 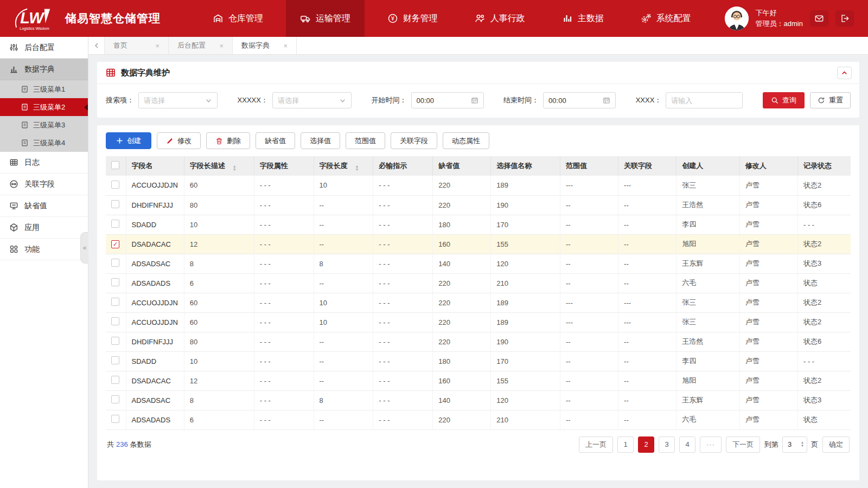 What do you see at coordinates (44, 206) in the screenshot?
I see `sidebar-item-default-values: 缺省值` at bounding box center [44, 206].